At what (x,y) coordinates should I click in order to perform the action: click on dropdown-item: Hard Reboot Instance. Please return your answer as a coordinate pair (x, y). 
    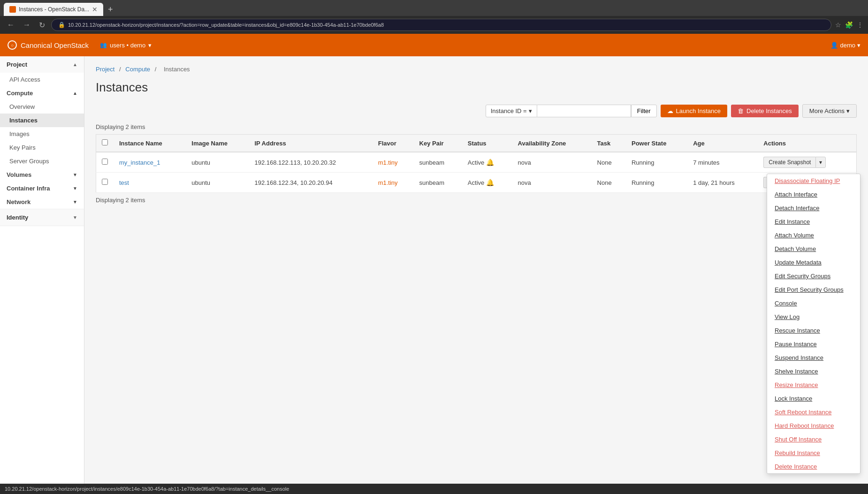
    Looking at the image, I should click on (814, 426).